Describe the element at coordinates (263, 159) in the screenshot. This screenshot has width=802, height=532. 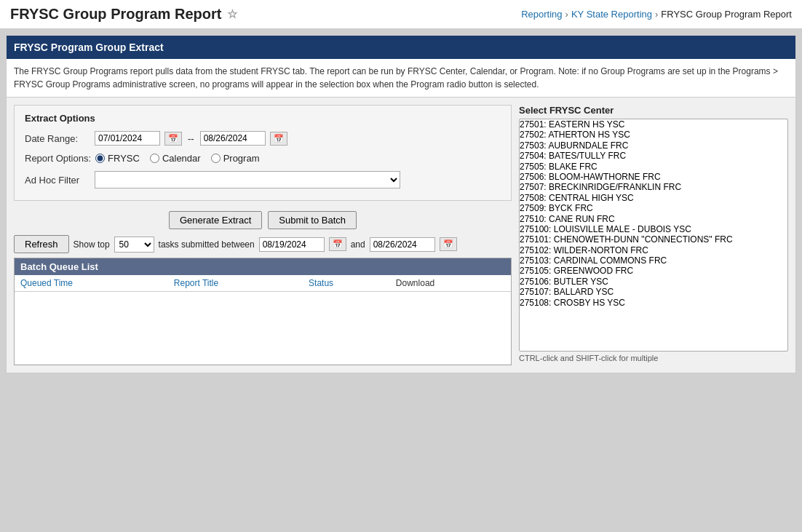
I see `report-options-row: Report Options: FRYSC Calendar Progra` at that location.